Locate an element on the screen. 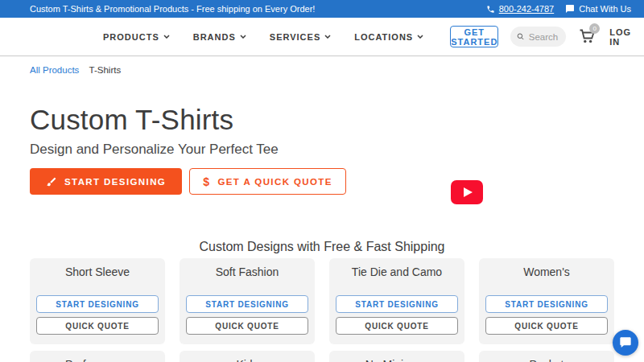  quick-quote-button: $ GET A QUICK QUOTE is located at coordinates (267, 182).